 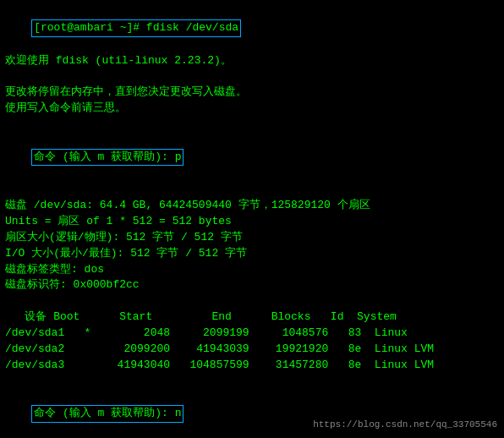 What do you see at coordinates (405, 424) in the screenshot?
I see `watermark: https://blog.csdn.net/qq_33705546` at bounding box center [405, 424].